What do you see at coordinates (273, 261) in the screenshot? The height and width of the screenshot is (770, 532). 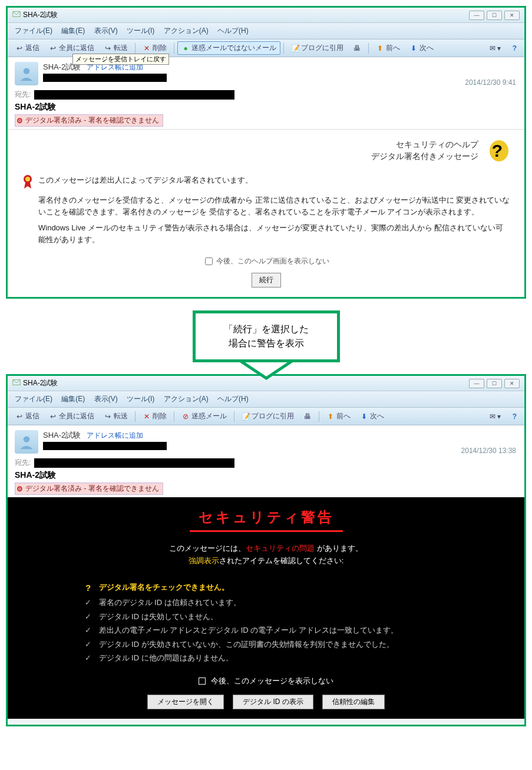 I see `dont-show-help-label: 今後、このヘルプ画面を表示しない` at bounding box center [273, 261].